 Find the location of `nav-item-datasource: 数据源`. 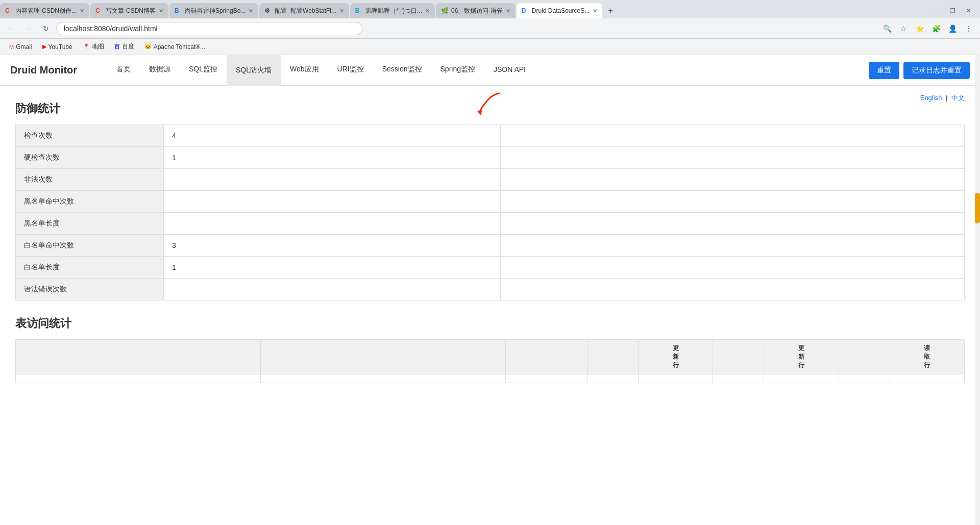

nav-item-datasource: 数据源 is located at coordinates (160, 70).